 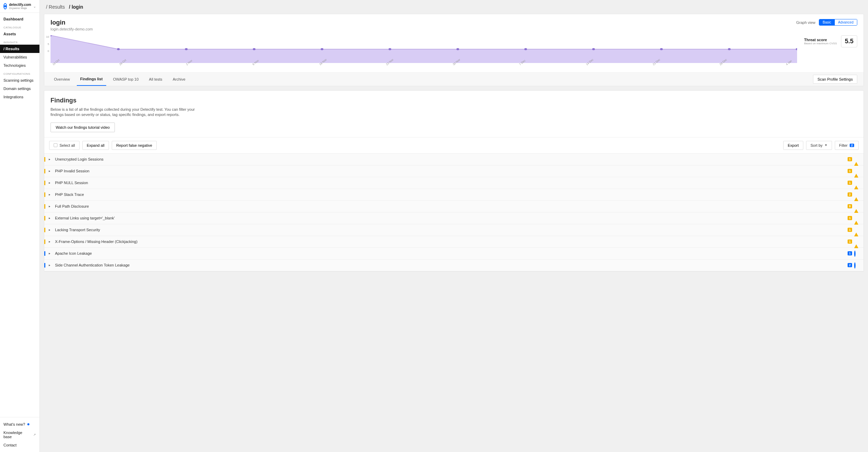 I want to click on chart-svg, so click(x=424, y=49).